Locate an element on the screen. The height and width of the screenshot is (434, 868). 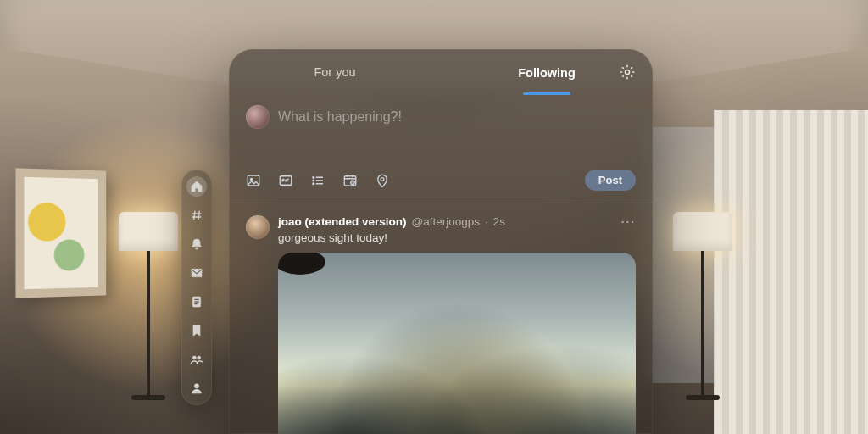
floor-lamp-left is located at coordinates (148, 306).